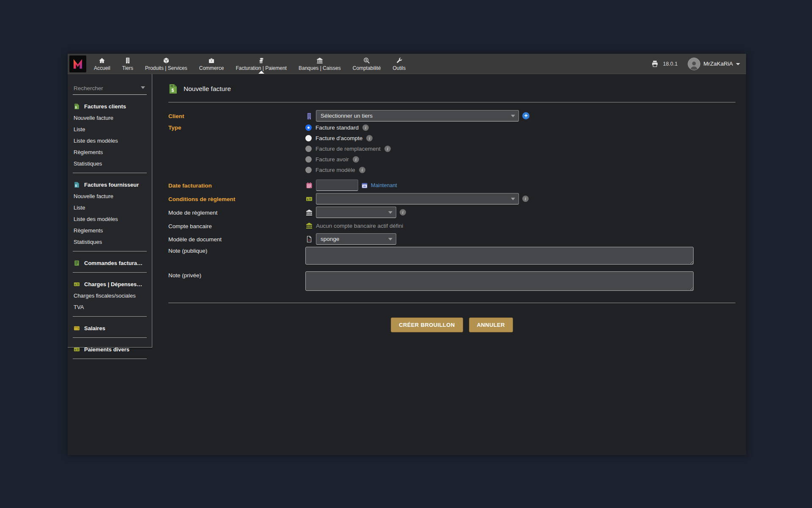 This screenshot has height=508, width=812. What do you see at coordinates (77, 329) in the screenshot?
I see `wallet-icon` at bounding box center [77, 329].